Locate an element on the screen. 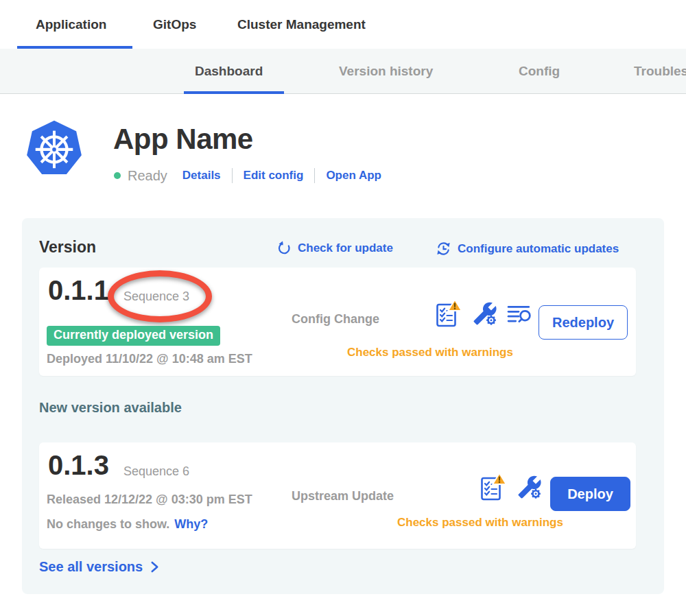 This screenshot has width=686, height=616. active-tab-underline is located at coordinates (234, 93).